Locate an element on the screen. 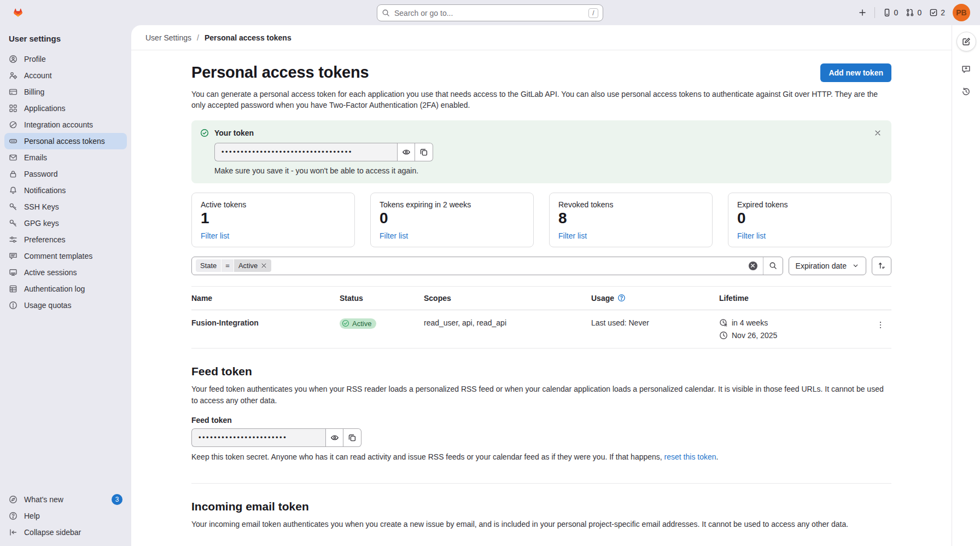  usage-help-icon is located at coordinates (621, 298).